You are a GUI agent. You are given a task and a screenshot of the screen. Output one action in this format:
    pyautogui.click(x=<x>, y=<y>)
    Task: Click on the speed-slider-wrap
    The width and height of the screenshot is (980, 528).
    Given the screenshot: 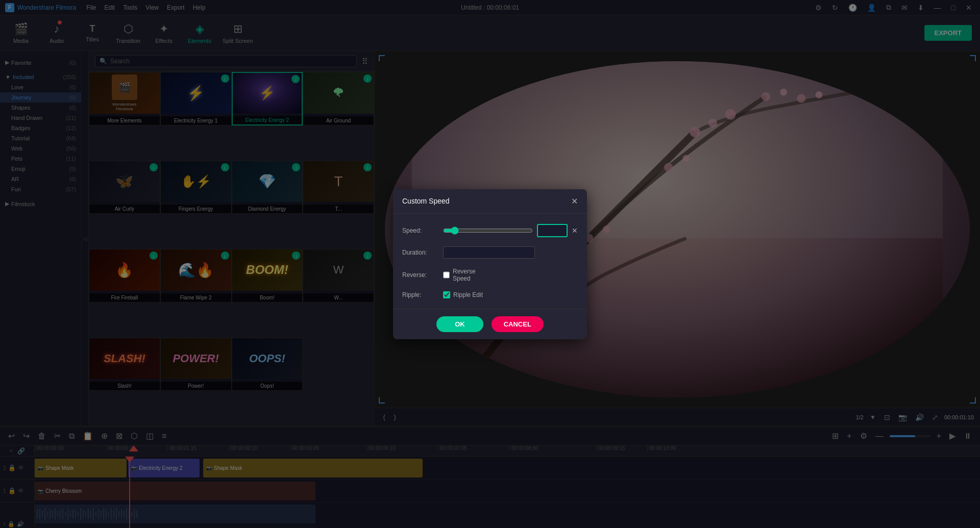 What is the action you would take?
    pyautogui.click(x=488, y=231)
    